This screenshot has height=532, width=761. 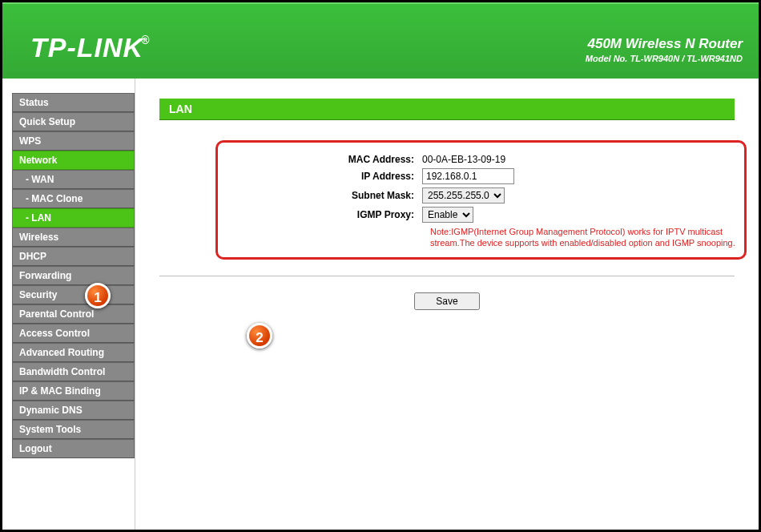 What do you see at coordinates (322, 176) in the screenshot?
I see `label-ip: IP Address:` at bounding box center [322, 176].